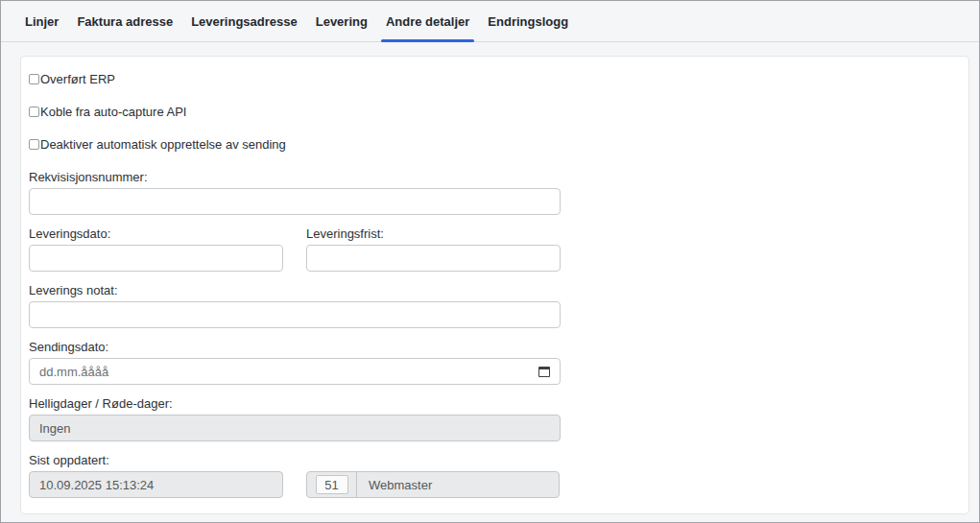  I want to click on sendingsdato-input, so click(295, 371).